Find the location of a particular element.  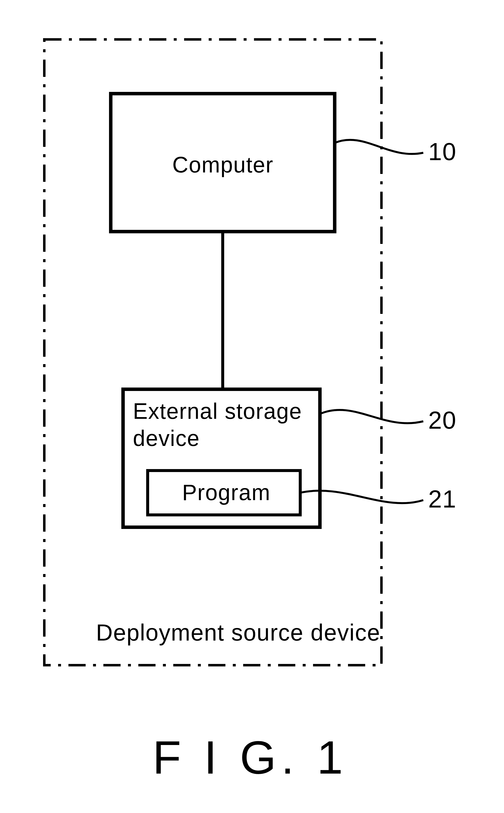

border-label: Deployment source device is located at coordinates (238, 633).